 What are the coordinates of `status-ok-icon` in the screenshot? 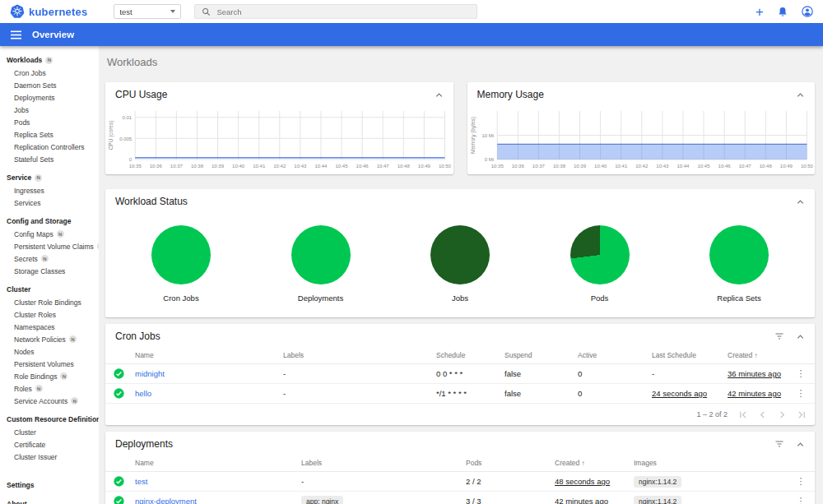 It's located at (119, 373).